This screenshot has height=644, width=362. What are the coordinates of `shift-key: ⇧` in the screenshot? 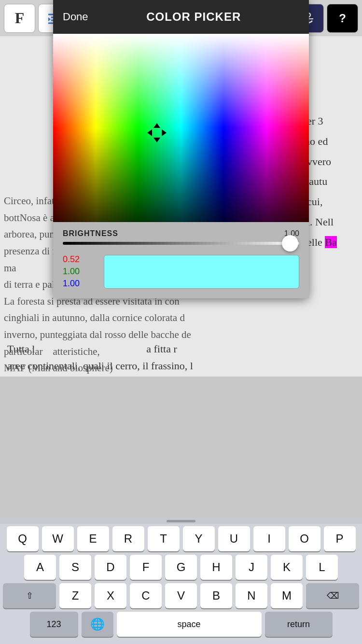 It's located at (29, 596).